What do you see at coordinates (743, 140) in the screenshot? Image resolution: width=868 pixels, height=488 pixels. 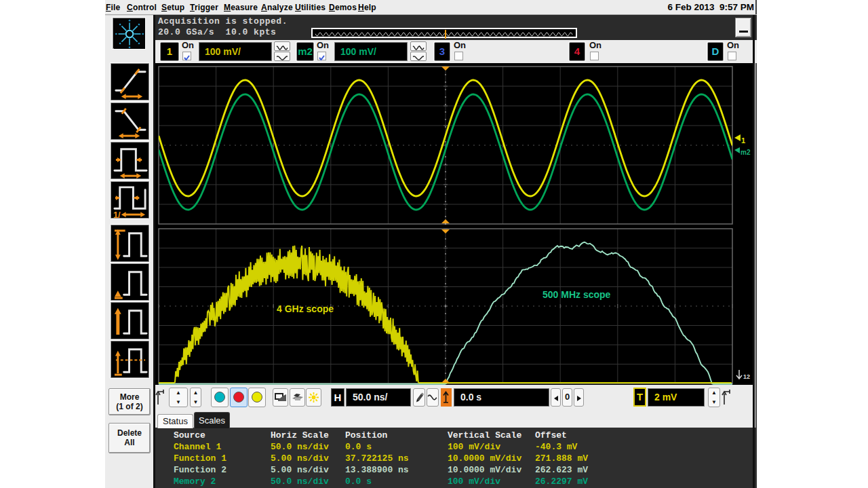 I see `svg-text: 1` at bounding box center [743, 140].